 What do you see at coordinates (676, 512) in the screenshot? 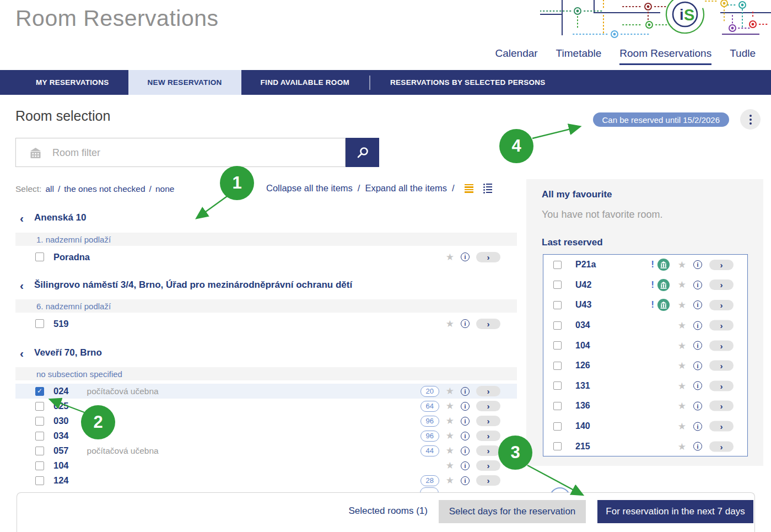
I see `next-7-days-button: For reservation in the next 7 days` at bounding box center [676, 512].